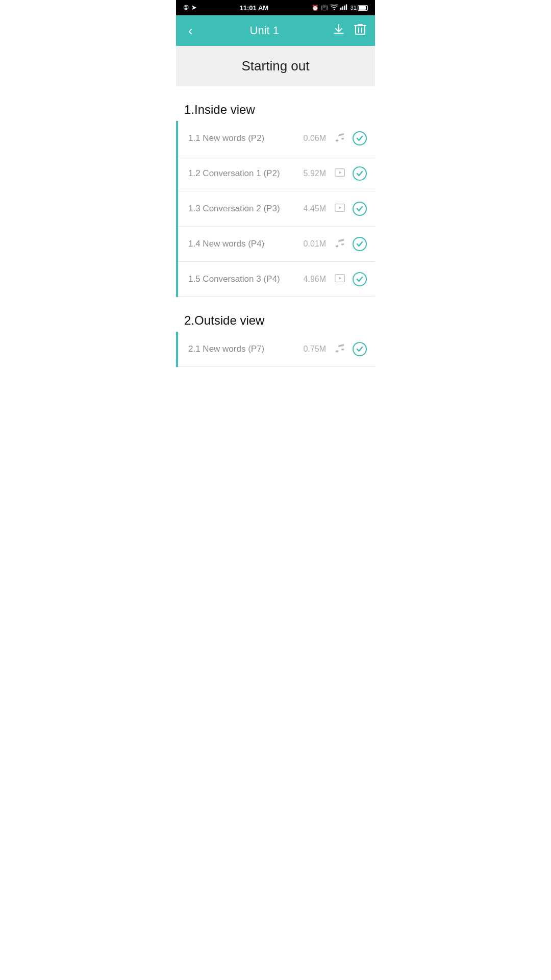  I want to click on signal-icon, so click(344, 8).